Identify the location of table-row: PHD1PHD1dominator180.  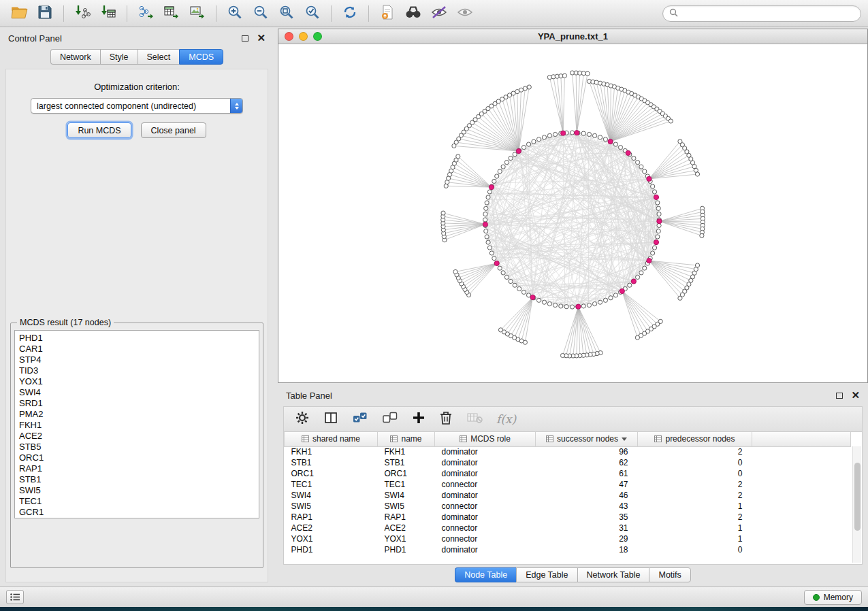
(568, 550).